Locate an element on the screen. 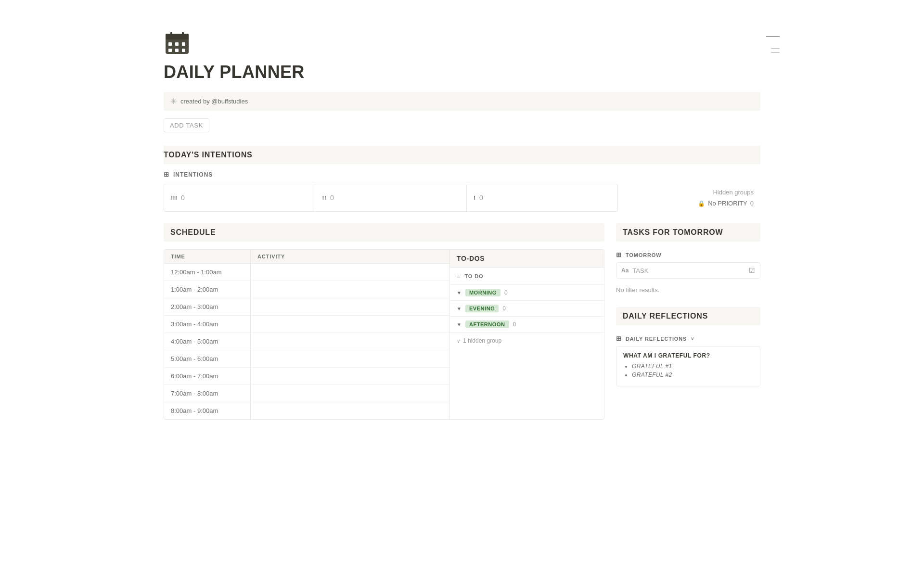 The width and height of the screenshot is (924, 577). tasks-for-tomorrow-section: TASKS FOR TOMORROW is located at coordinates (688, 232).